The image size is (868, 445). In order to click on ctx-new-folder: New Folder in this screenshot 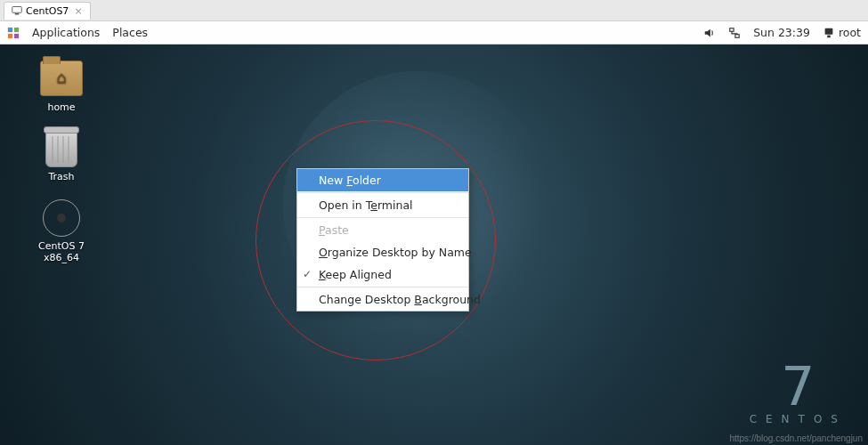, I will do `click(383, 180)`.